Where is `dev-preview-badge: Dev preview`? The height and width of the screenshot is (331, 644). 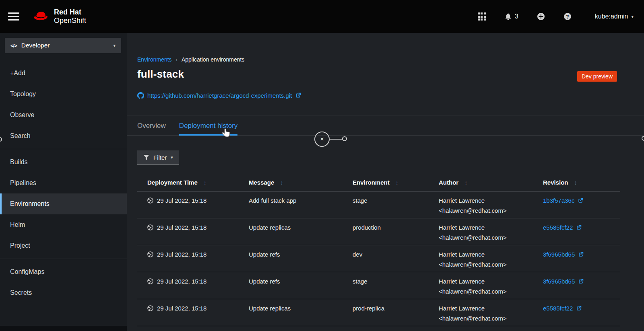
dev-preview-badge: Dev preview is located at coordinates (597, 76).